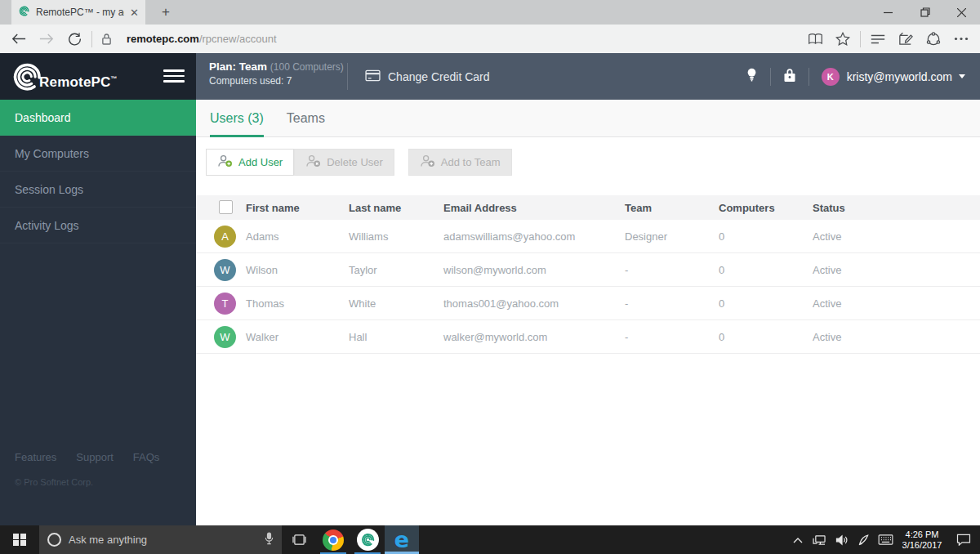 The width and height of the screenshot is (980, 554). What do you see at coordinates (24, 13) in the screenshot?
I see `favicon-remotepc-icon` at bounding box center [24, 13].